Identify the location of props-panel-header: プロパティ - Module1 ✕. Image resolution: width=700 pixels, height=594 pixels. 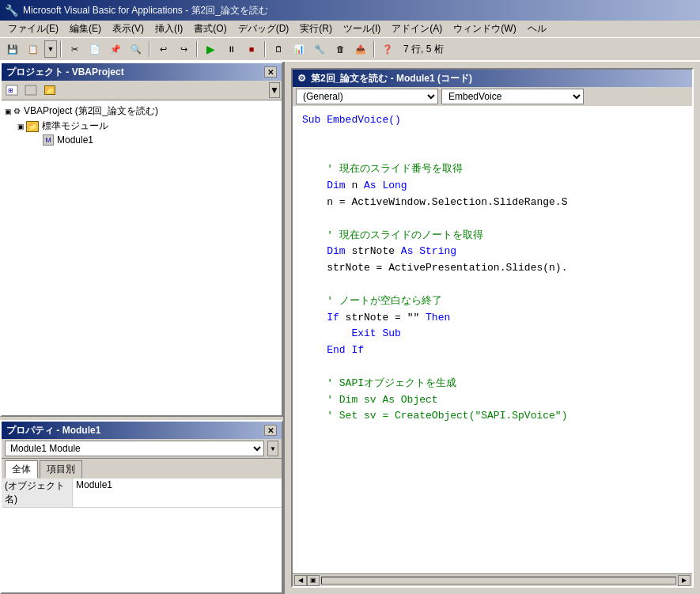
(142, 430).